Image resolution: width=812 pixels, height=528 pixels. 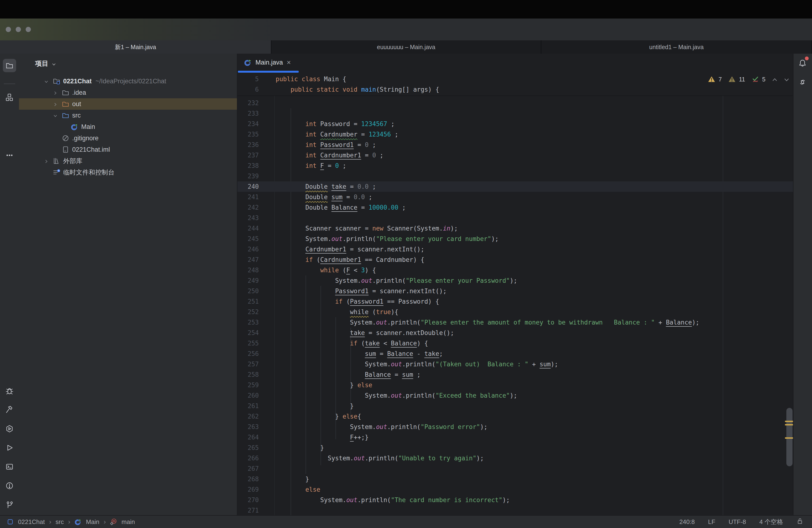 I want to click on project-tool-icon, so click(x=10, y=65).